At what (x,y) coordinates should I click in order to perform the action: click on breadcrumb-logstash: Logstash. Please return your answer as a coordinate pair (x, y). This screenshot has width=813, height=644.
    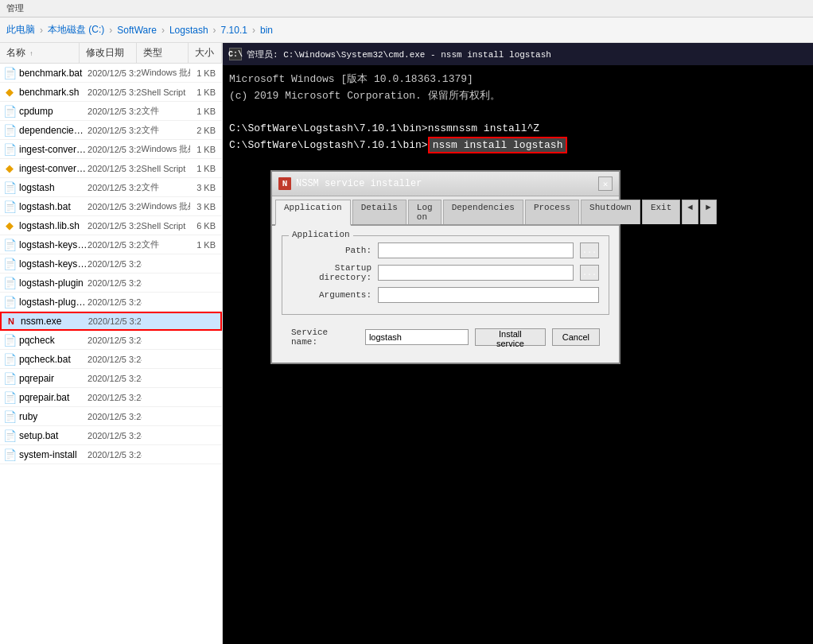
    Looking at the image, I should click on (189, 30).